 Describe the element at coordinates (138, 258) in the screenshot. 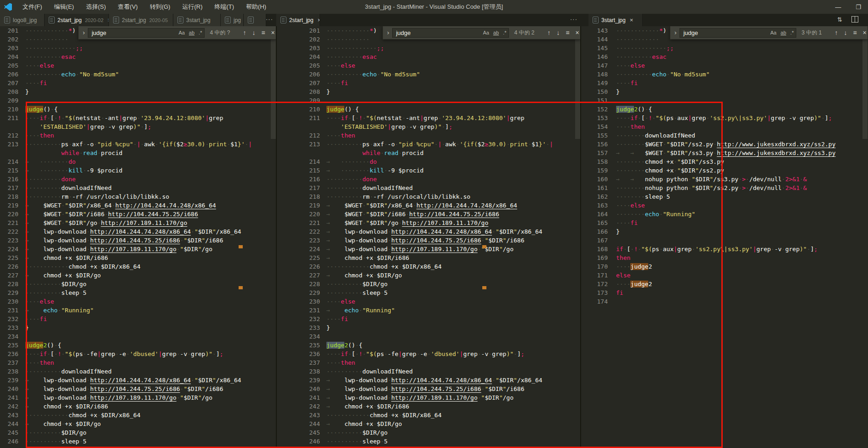

I see `code-line: 225→ chmod·+x·$DIR/i686` at that location.